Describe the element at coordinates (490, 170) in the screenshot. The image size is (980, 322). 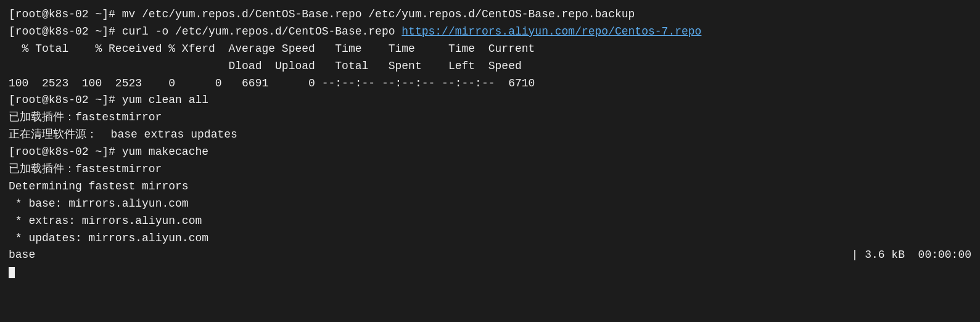
I see `yum-plugin-loaded-2: 已加载插件：fastestmirror` at that location.